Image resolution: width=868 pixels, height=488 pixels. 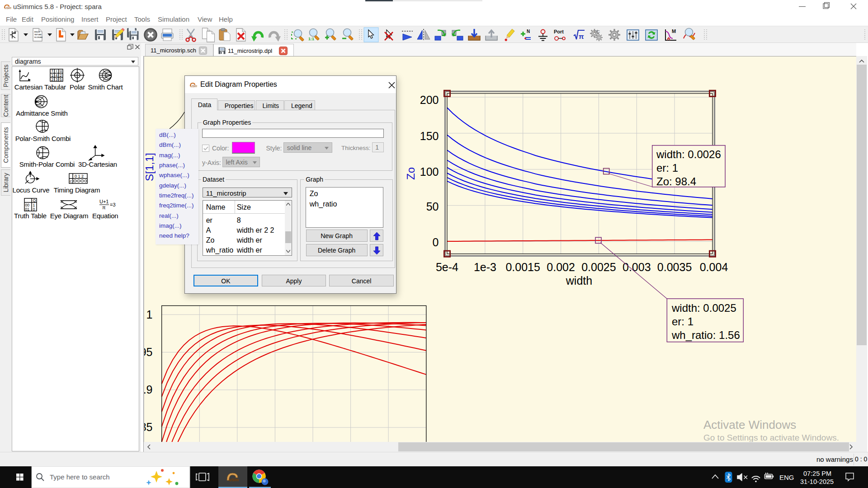 What do you see at coordinates (57, 71) in the screenshot?
I see `svg-text: i` at bounding box center [57, 71].